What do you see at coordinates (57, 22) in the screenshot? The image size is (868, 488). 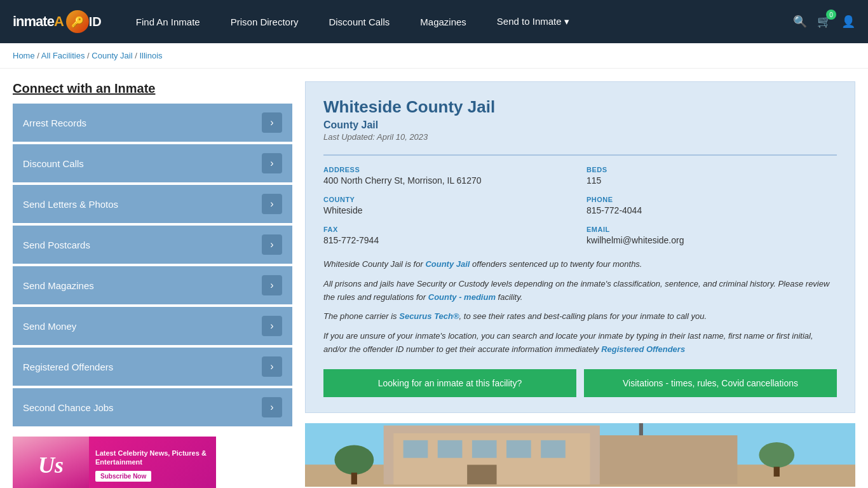 I see `logo: inmateA 🔑 ID` at bounding box center [57, 22].